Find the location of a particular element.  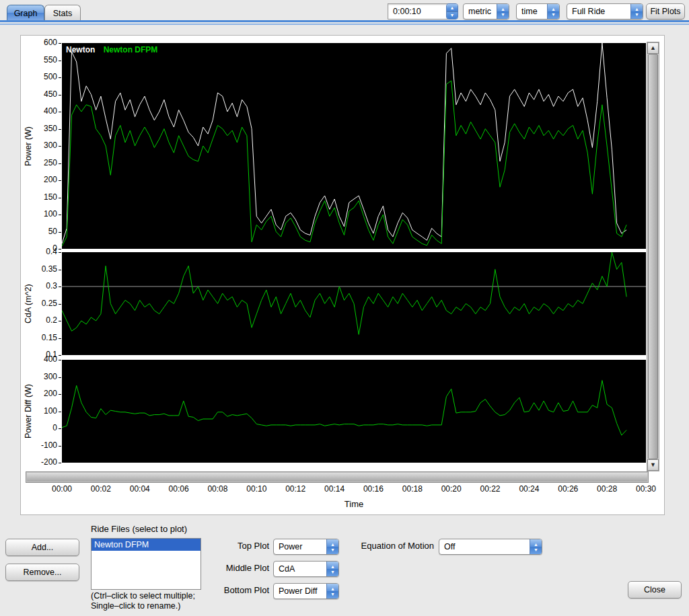

power-diff-plot-canvas is located at coordinates (354, 412).